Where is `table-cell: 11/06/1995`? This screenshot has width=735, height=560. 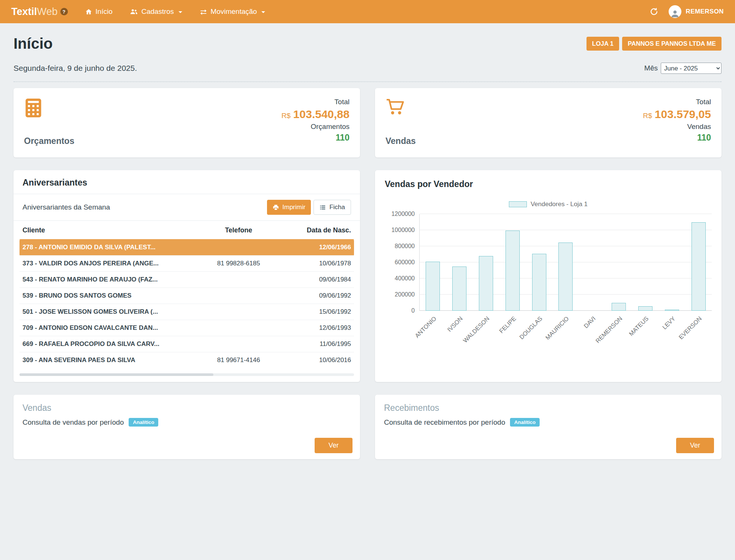 table-cell: 11/06/1995 is located at coordinates (317, 344).